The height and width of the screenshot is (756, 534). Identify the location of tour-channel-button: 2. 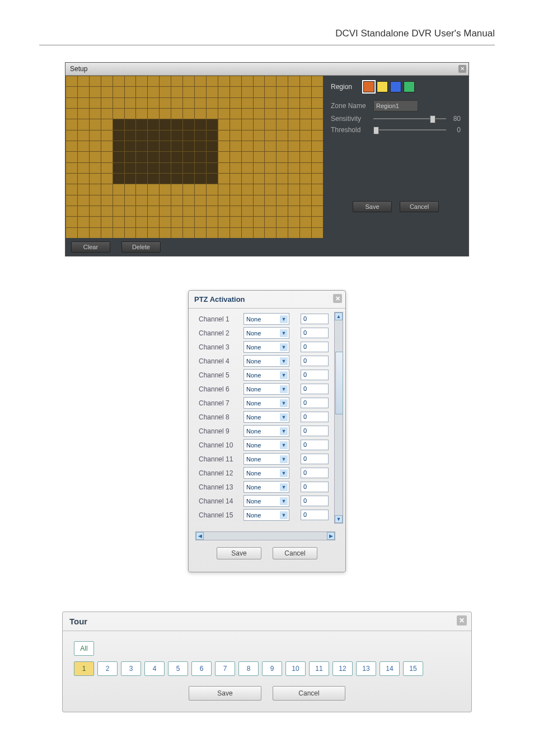
(107, 669).